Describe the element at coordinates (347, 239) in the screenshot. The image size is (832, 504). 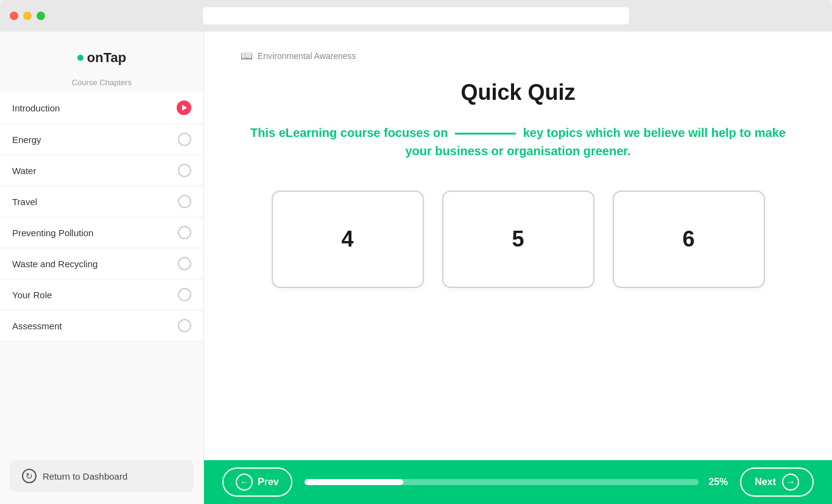
I see `answer-value-4: 4` at that location.